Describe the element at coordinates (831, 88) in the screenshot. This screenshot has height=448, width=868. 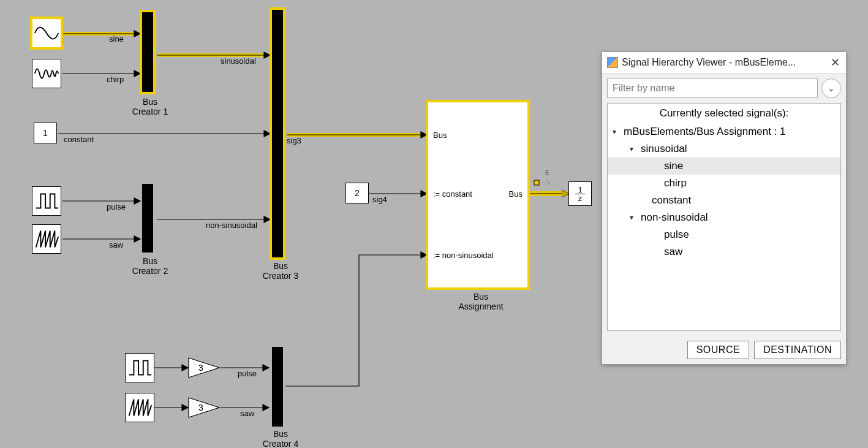
I see `chevron-down-icon: ⌄` at that location.